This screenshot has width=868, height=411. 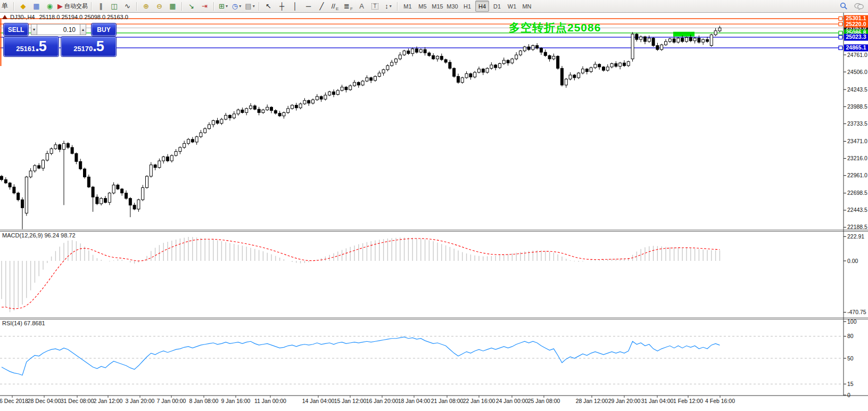 What do you see at coordinates (408, 6) in the screenshot?
I see `timeframe-m1: M1` at bounding box center [408, 6].